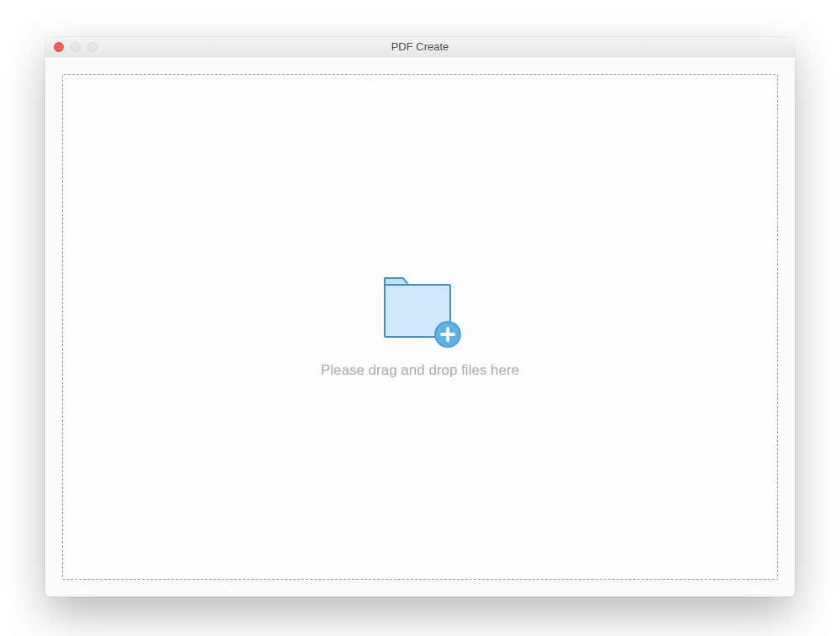 The image size is (840, 636). What do you see at coordinates (71, 47) in the screenshot?
I see `traffic-lights` at bounding box center [71, 47].